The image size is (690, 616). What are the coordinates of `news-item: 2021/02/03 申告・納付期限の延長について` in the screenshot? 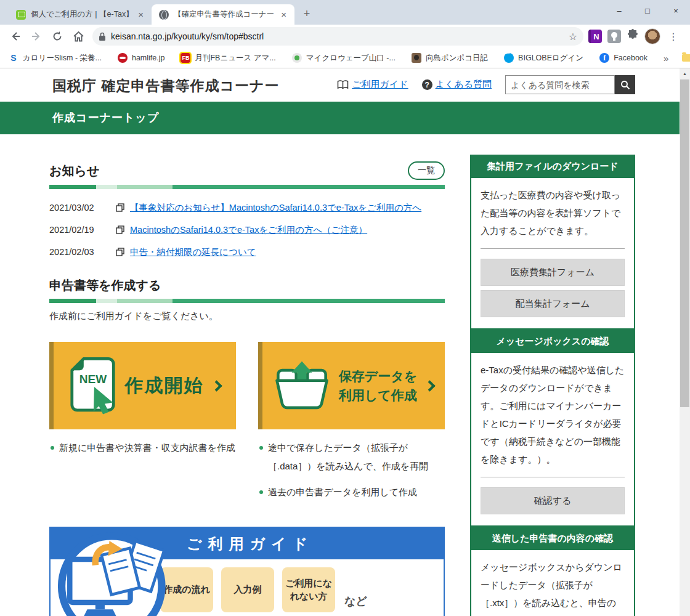 It's located at (247, 252).